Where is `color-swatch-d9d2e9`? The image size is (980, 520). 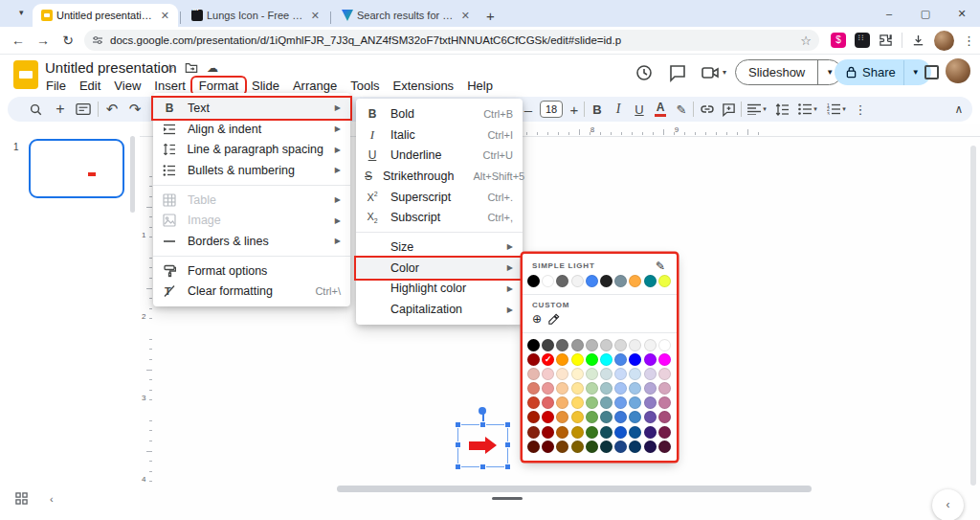
color-swatch-d9d2e9 is located at coordinates (651, 373).